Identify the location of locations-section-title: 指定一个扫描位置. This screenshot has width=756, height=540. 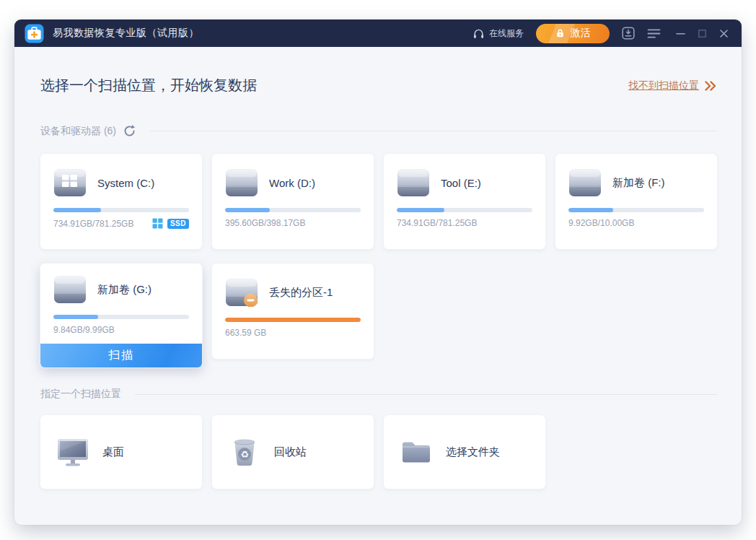
(81, 394).